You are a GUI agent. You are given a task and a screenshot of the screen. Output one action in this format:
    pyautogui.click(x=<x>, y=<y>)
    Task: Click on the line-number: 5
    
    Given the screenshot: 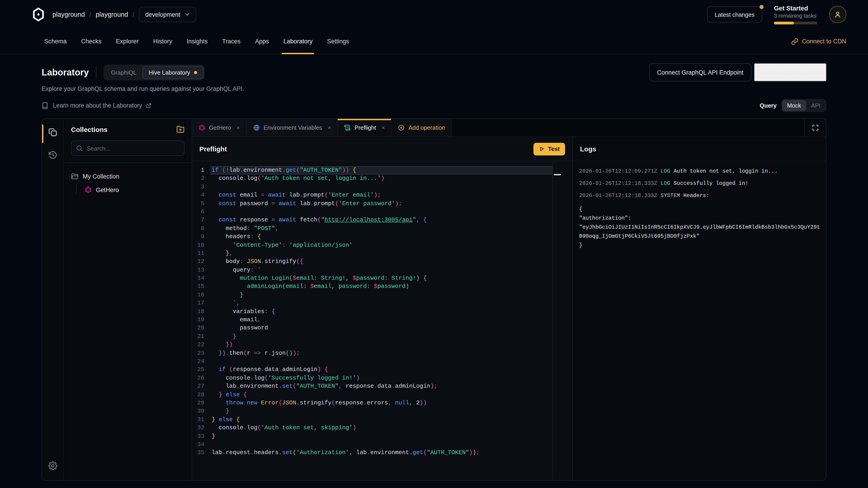 What is the action you would take?
    pyautogui.click(x=201, y=203)
    